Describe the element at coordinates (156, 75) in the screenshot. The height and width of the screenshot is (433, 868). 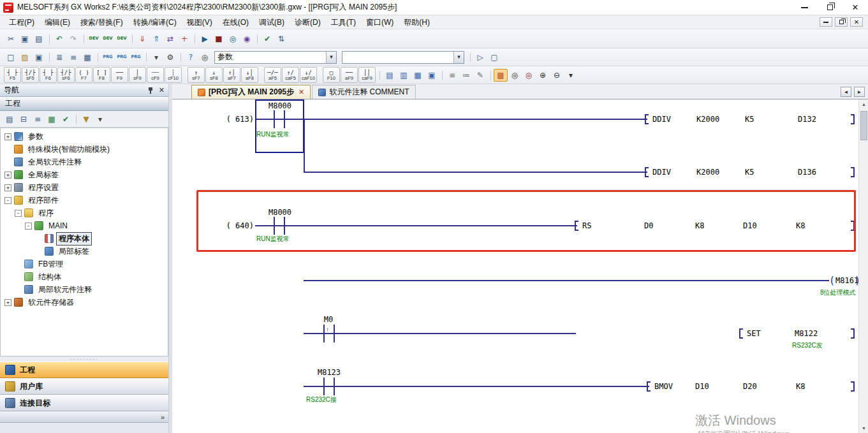
I see `fkey-button: ┄┄ cF9` at that location.